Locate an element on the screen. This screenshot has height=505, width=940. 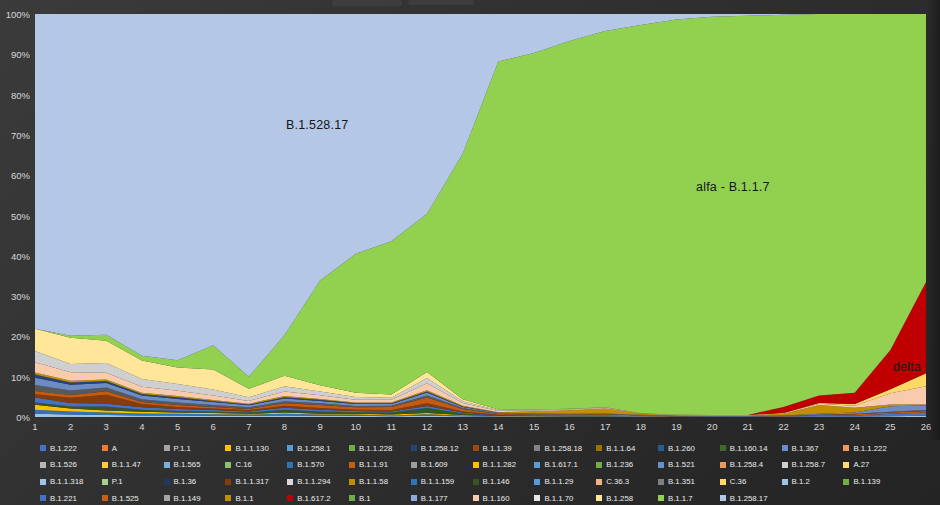
legend-item-B.1.160.14: B.1.160.14 is located at coordinates (744, 448).